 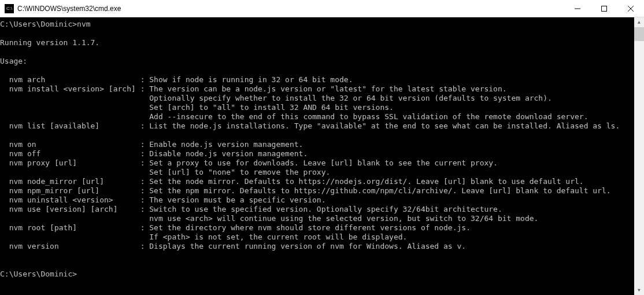 What do you see at coordinates (291, 9) in the screenshot?
I see `window-title: C:\WINDOWS\system32\cmd.exe` at bounding box center [291, 9].